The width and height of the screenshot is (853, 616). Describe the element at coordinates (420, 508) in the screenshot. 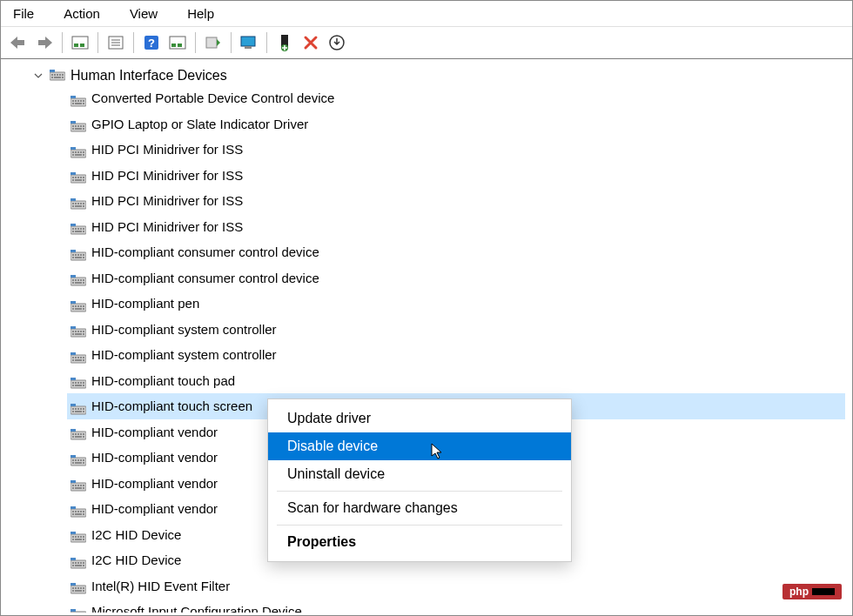

I see `context-scan-hardware: Scan for hardware changes` at that location.